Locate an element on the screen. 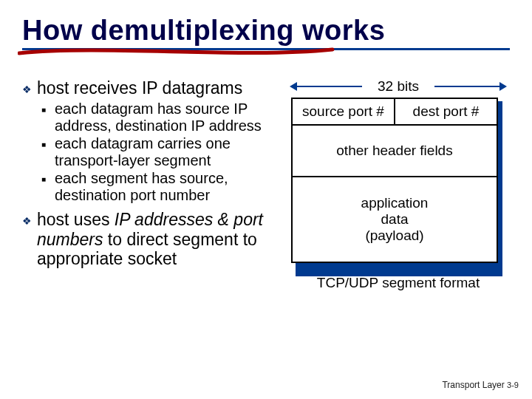 The width and height of the screenshot is (532, 399). payload-cell: application data (payload) is located at coordinates (395, 219).